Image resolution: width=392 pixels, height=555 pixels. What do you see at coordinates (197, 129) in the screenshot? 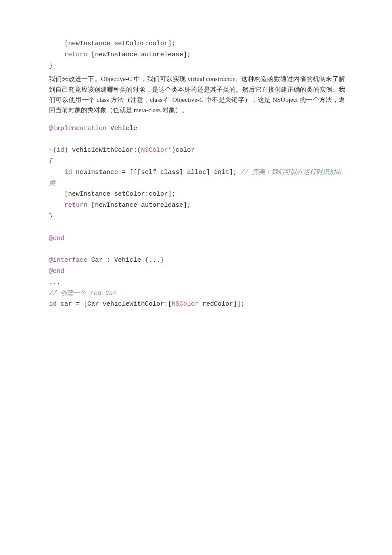
I see `code-line: @implementation Vehicle` at bounding box center [197, 129].